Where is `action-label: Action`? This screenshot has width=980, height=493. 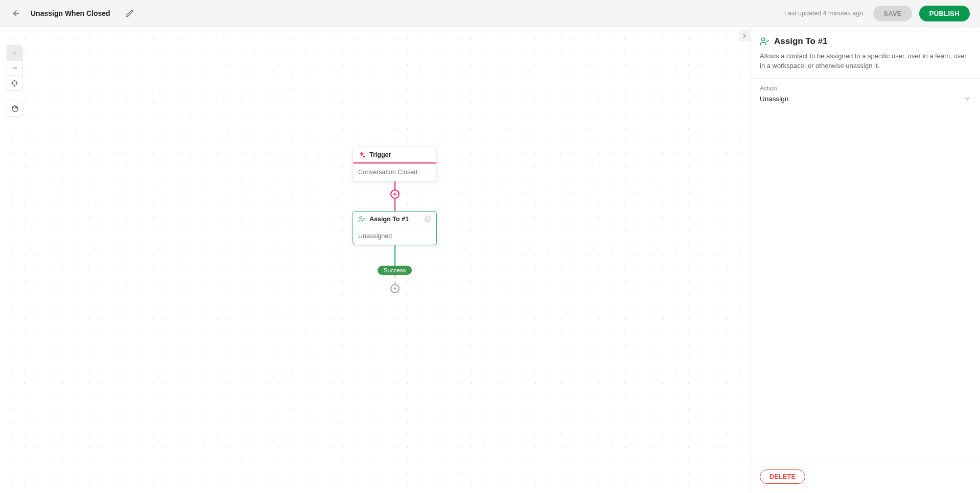
action-label: Action is located at coordinates (866, 88).